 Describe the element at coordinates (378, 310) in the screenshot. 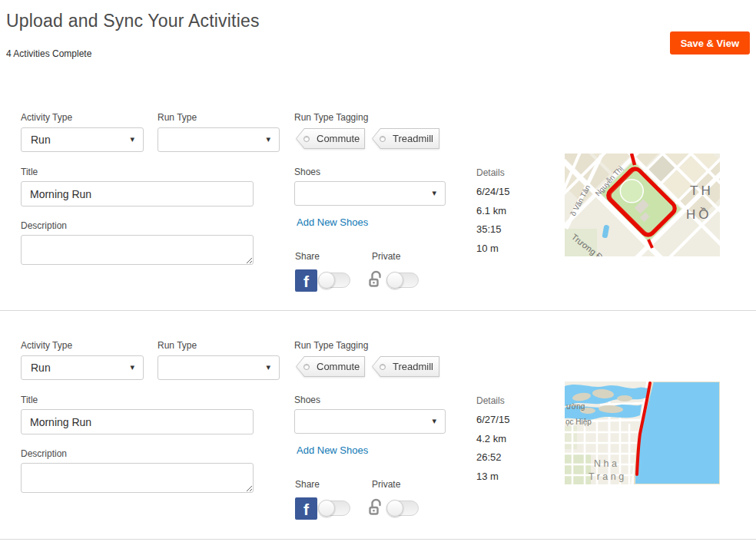

I see `row-divider` at that location.